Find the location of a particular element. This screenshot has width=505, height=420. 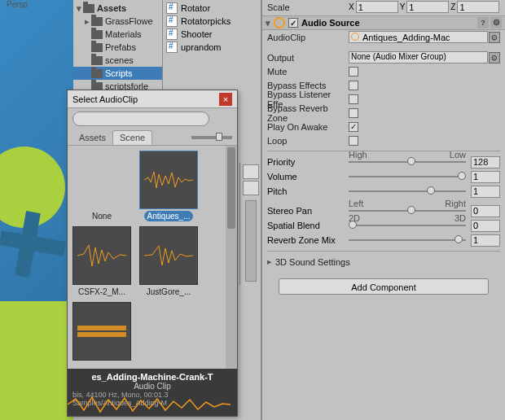

picker-item-antiques: Antiques_... is located at coordinates (169, 186).